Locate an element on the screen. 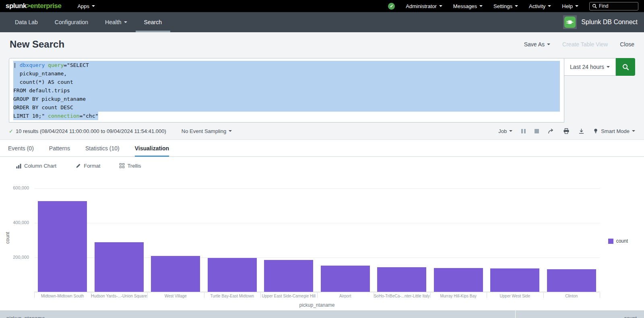 This screenshot has width=644, height=318. pause-button is located at coordinates (523, 131).